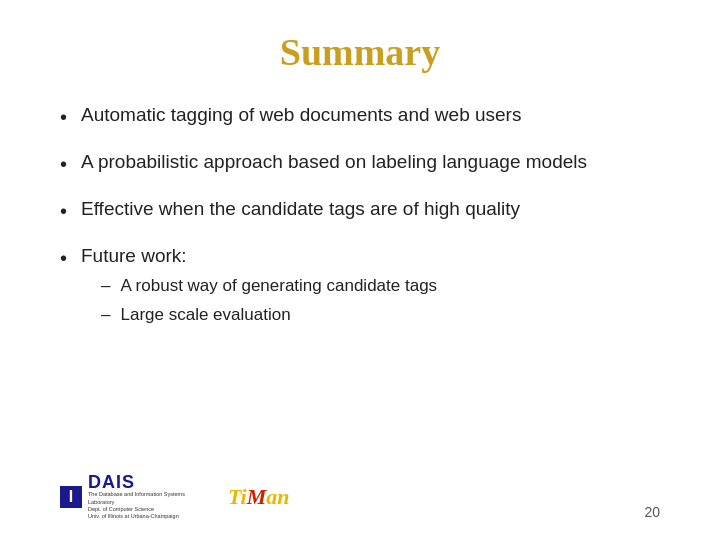  Describe the element at coordinates (278, 496) in the screenshot. I see `timan-an: an` at that location.